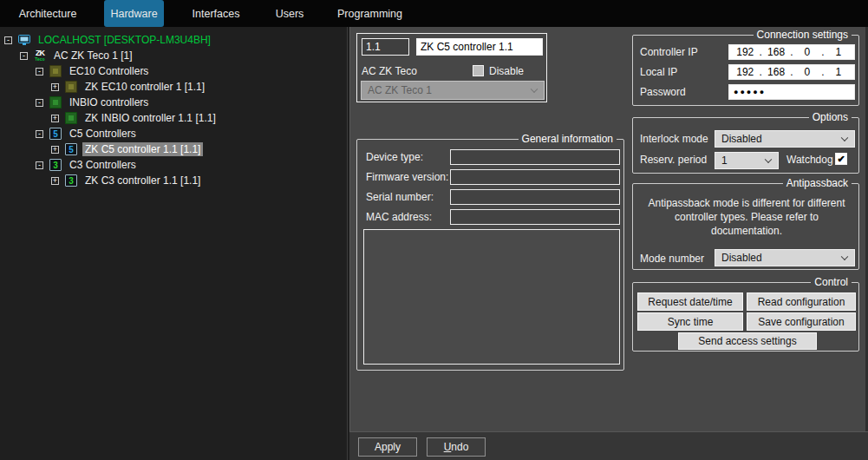 The height and width of the screenshot is (460, 868). What do you see at coordinates (831, 282) in the screenshot?
I see `group-title: Control` at bounding box center [831, 282].